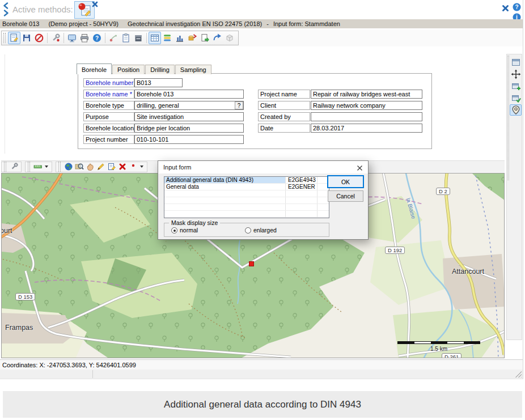 This screenshot has width=525, height=420. What do you see at coordinates (180, 38) in the screenshot?
I see `chart-button` at bounding box center [180, 38].